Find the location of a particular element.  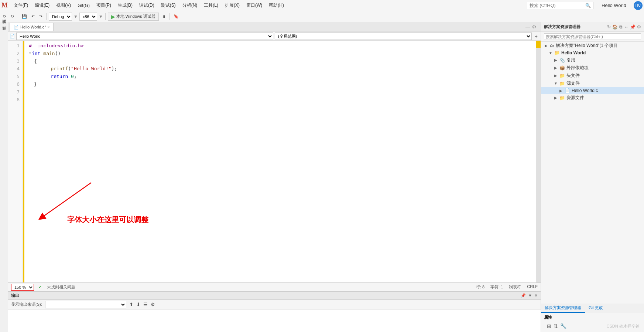

solution-tree: ▶ 🗂 解决方案"Hello World"(1 个项目 ▼ 📁 Hello Wo… is located at coordinates (592, 173).